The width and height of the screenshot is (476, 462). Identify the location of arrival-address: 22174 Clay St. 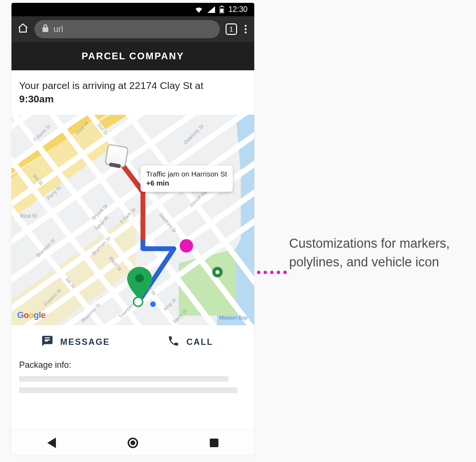
(161, 85).